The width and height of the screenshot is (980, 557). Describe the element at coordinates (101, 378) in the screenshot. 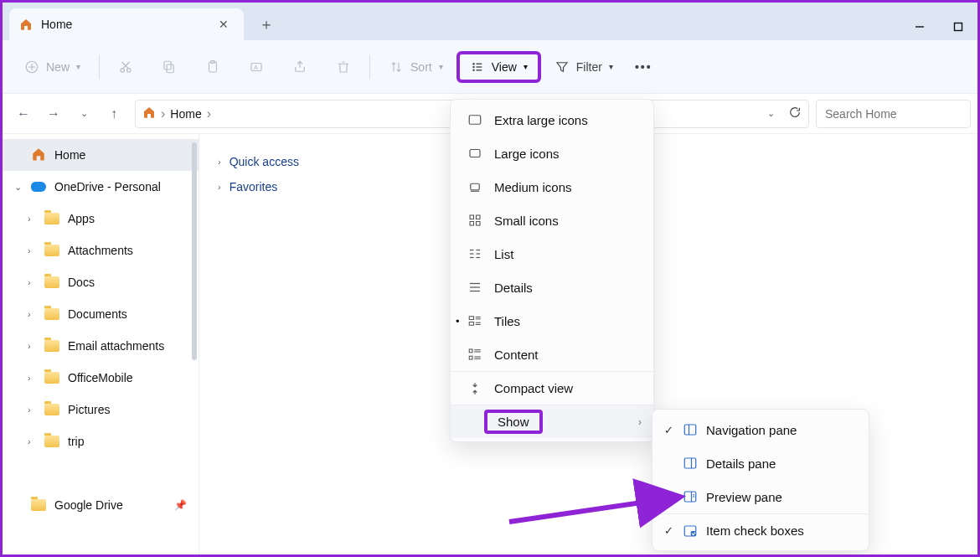

I see `sidebar-item-officemobile: ›OfficeMobile` at that location.